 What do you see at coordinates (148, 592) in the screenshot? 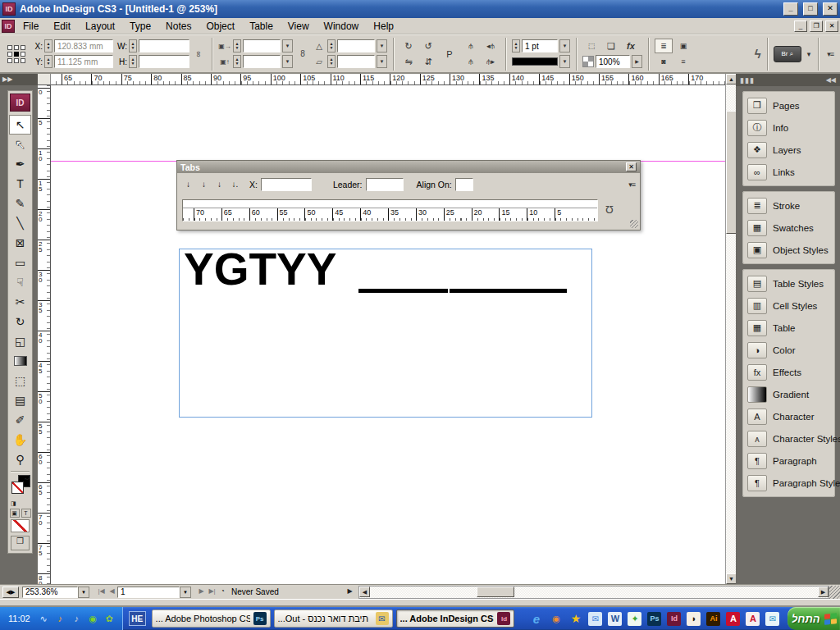
I see `page-number-field: 1` at bounding box center [148, 592].